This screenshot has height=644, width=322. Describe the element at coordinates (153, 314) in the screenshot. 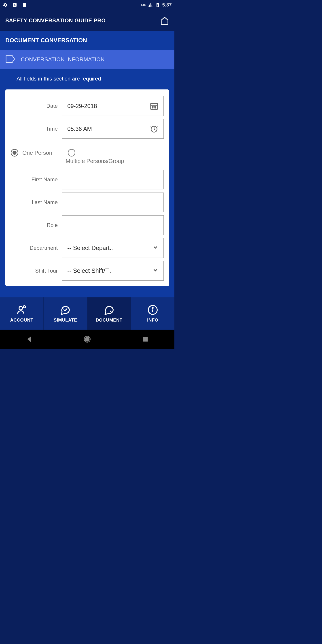

I see `tab-info: INFO` at that location.